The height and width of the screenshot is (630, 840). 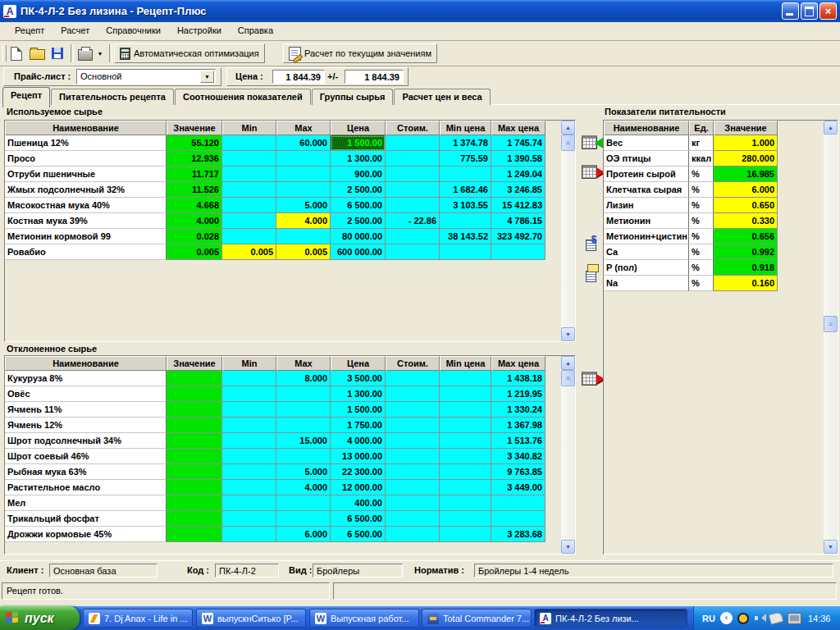 I want to click on column-header: Цена, so click(x=358, y=128).